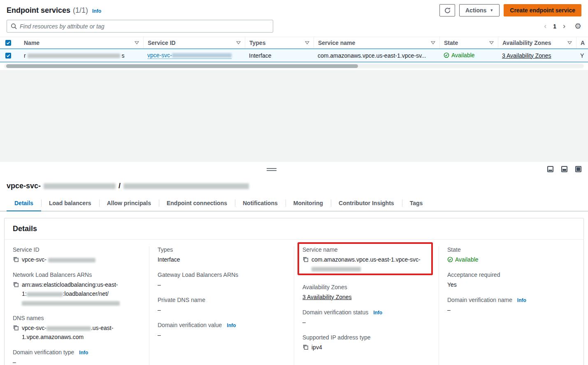 This screenshot has width=588, height=365. I want to click on field-types: Types Interface, so click(221, 255).